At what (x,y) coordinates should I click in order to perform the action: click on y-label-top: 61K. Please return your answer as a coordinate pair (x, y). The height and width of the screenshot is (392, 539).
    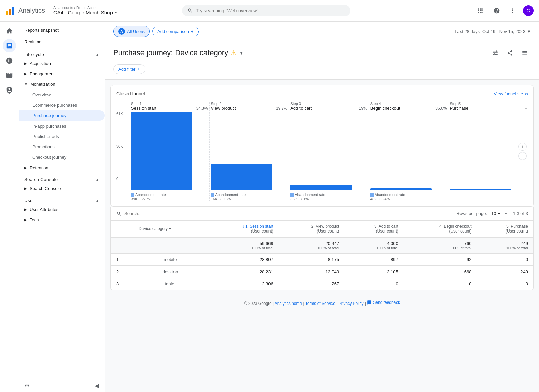
    Looking at the image, I should click on (122, 114).